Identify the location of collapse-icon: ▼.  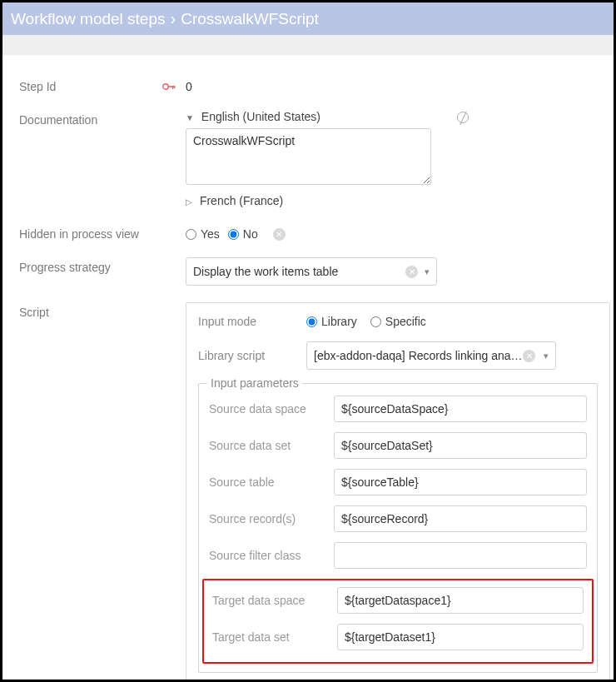
(190, 118).